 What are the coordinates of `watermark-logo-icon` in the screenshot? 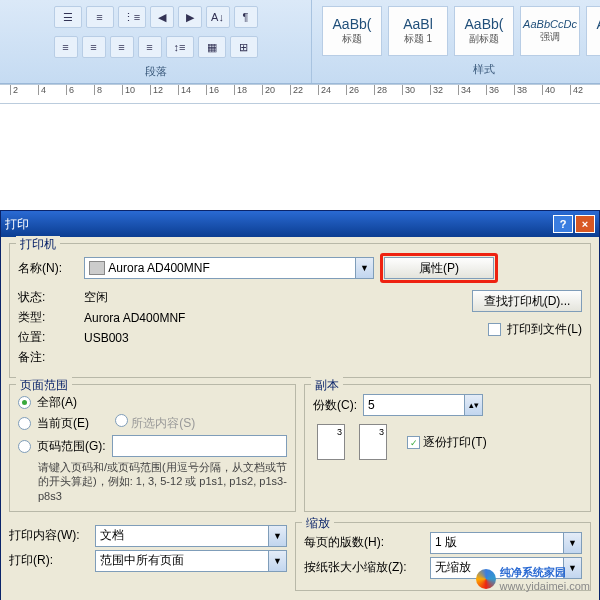 It's located at (486, 579).